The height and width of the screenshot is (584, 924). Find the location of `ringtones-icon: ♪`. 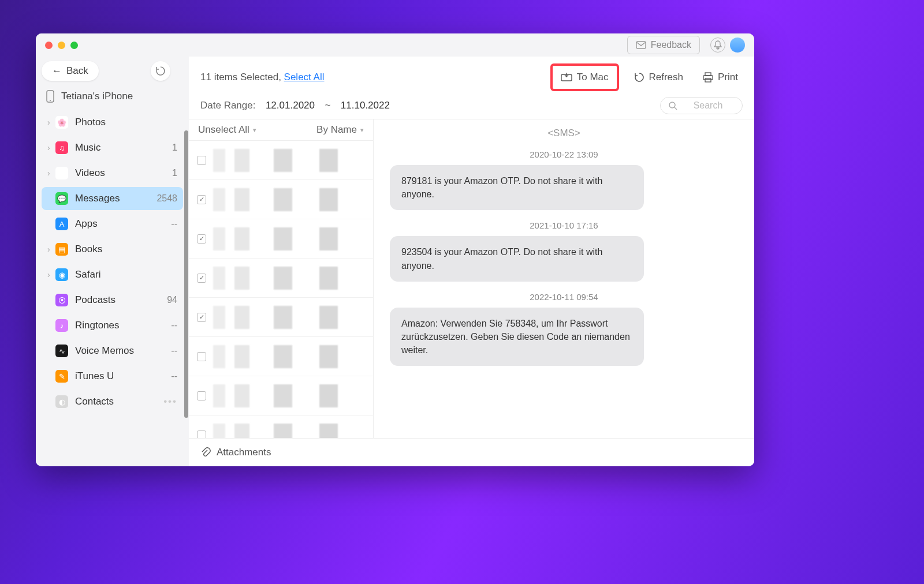

ringtones-icon: ♪ is located at coordinates (62, 325).